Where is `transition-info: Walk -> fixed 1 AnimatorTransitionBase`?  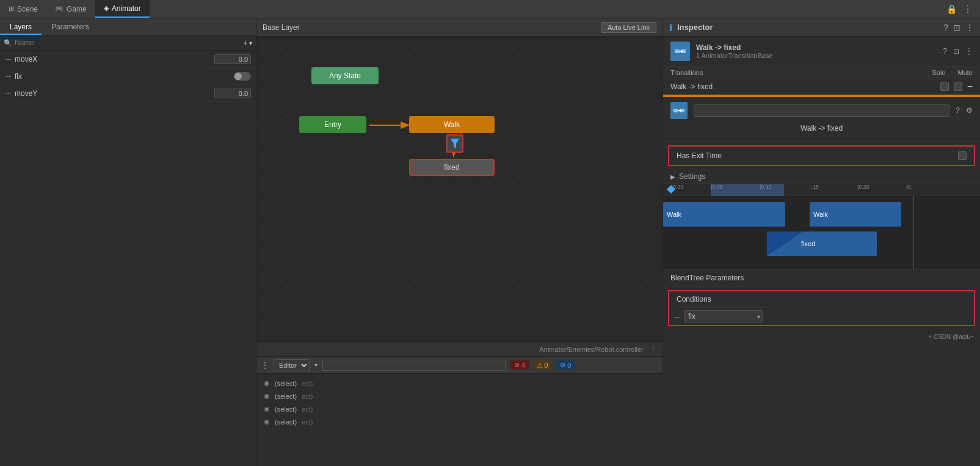
transition-info: Walk -> fixed 1 AnimatorTransitionBase is located at coordinates (816, 51).